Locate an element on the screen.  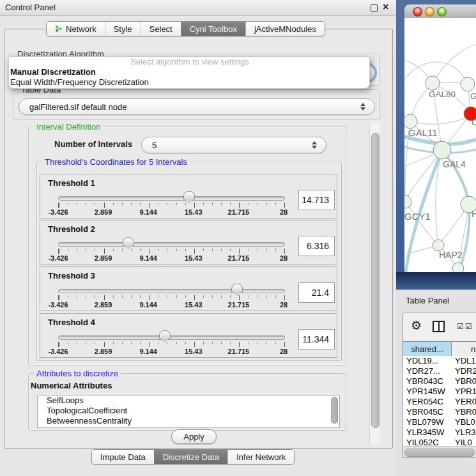
apply-button: Apply is located at coordinates (194, 437).